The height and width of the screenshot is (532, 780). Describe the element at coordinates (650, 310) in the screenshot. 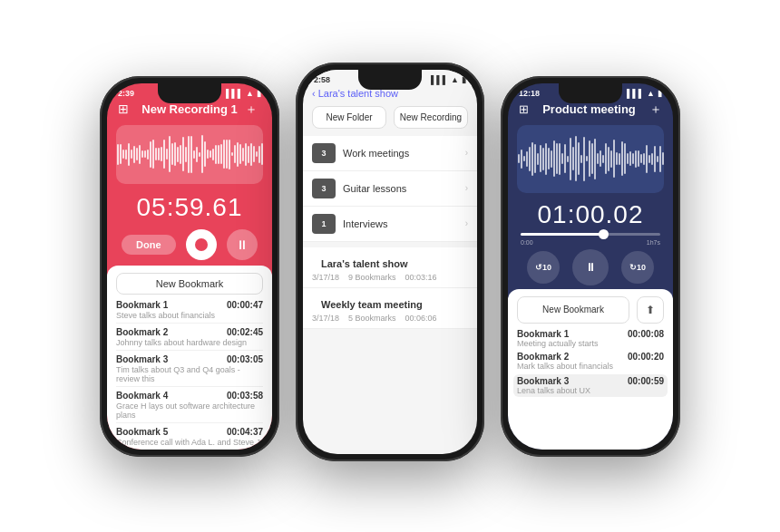

I see `share-icon: ⬆` at that location.